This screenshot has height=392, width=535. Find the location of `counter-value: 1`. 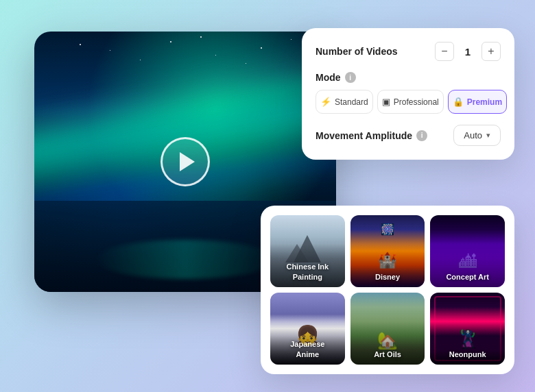

counter-value: 1 is located at coordinates (468, 52).